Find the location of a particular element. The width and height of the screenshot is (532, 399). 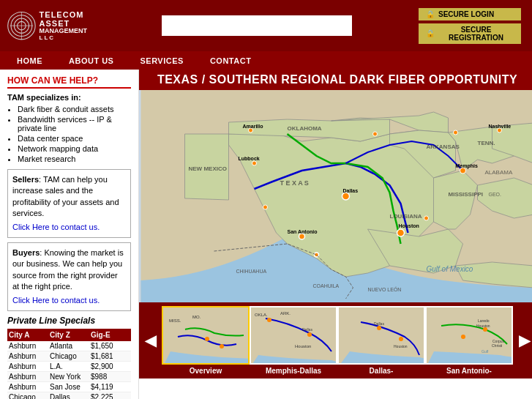

svg-text: OKLAHOMA is located at coordinates (304, 129).